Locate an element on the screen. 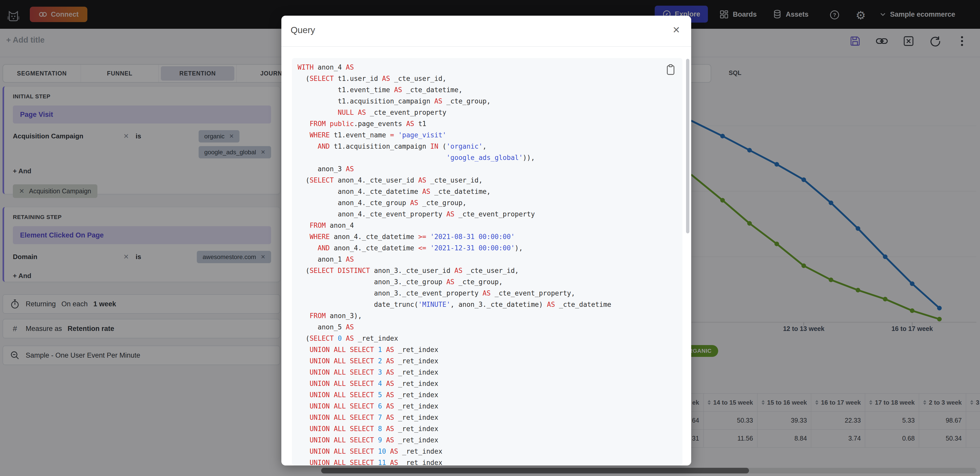 The image size is (980, 476). copy-icon is located at coordinates (670, 70).